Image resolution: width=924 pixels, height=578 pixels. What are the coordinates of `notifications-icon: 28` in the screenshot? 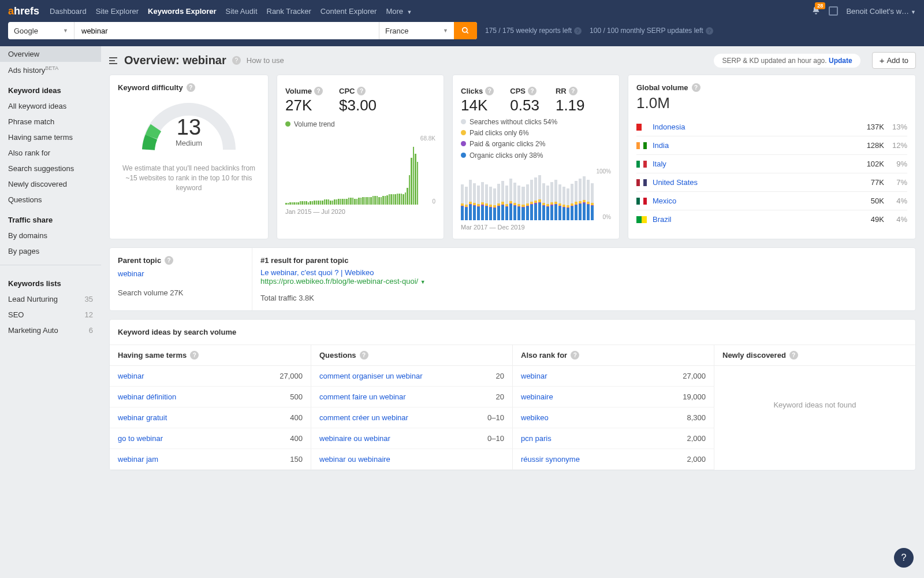 It's located at (816, 12).